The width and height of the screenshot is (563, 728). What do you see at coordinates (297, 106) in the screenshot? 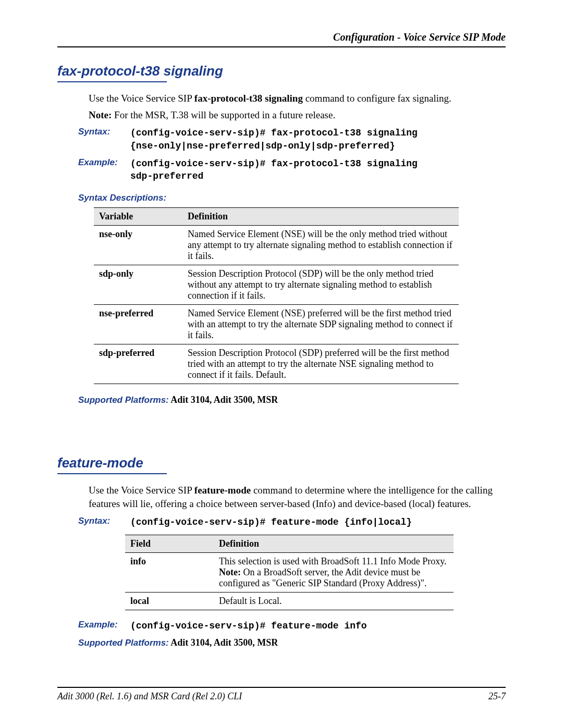
I see `section-body: Use the Voice Service SIP fax-protocol-t…` at bounding box center [297, 106].